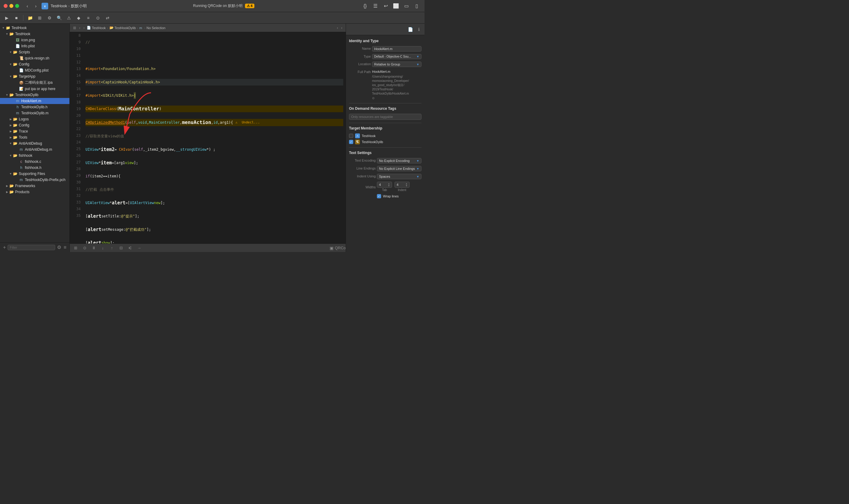  I want to click on target2-row: ✓ 🏗 TestHookDylib, so click(385, 142).